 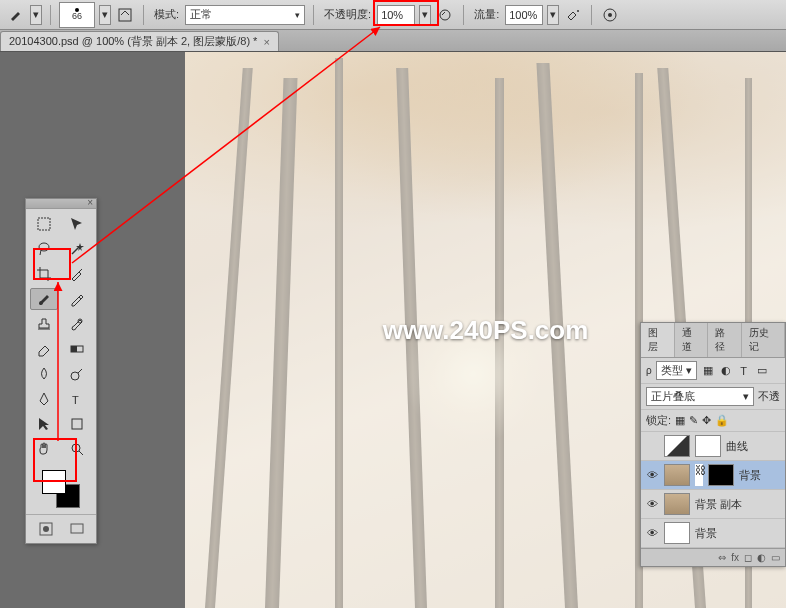 I want to click on svg-text: T, so click(x=76, y=400).